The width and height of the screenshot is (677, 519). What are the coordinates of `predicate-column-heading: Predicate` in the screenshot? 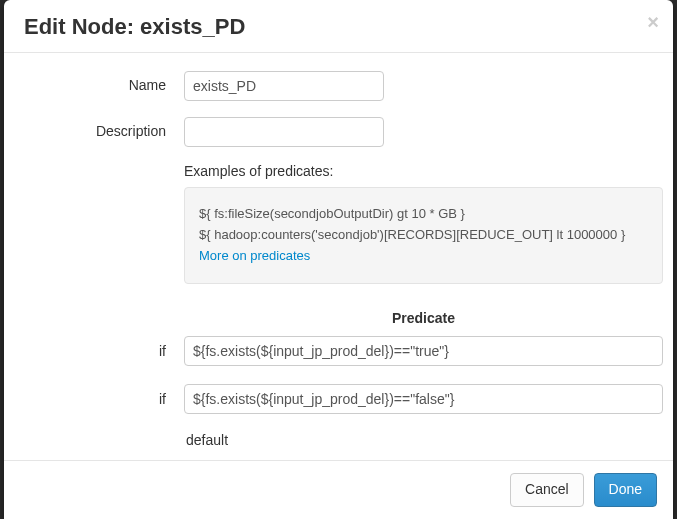 It's located at (424, 318).